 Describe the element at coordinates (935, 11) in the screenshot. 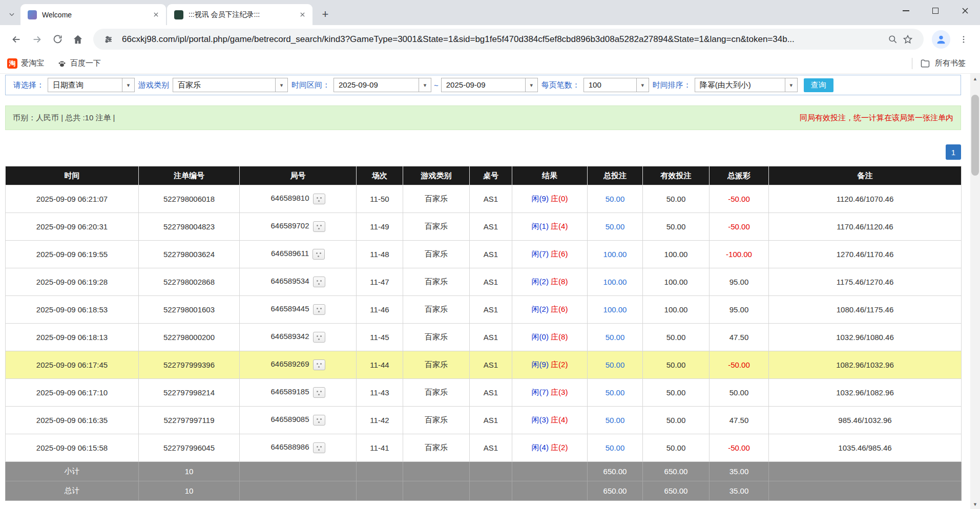

I see `maximize-button` at that location.